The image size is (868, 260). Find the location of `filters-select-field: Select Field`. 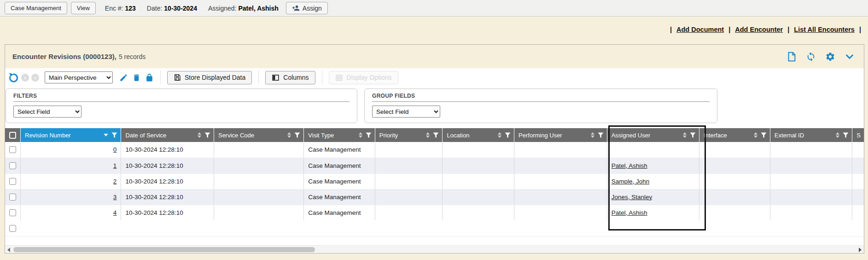

filters-select-field: Select Field is located at coordinates (47, 112).